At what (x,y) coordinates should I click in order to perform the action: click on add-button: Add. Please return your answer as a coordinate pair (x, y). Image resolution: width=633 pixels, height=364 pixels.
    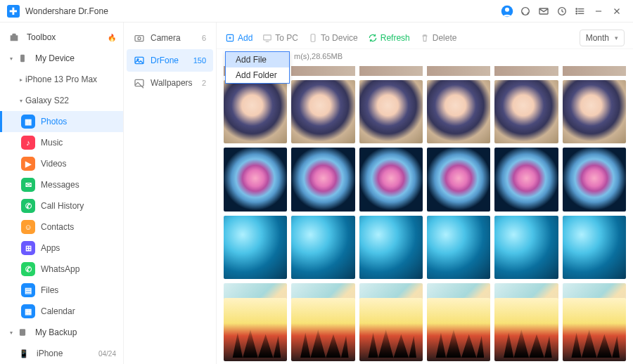
    Looking at the image, I should click on (239, 38).